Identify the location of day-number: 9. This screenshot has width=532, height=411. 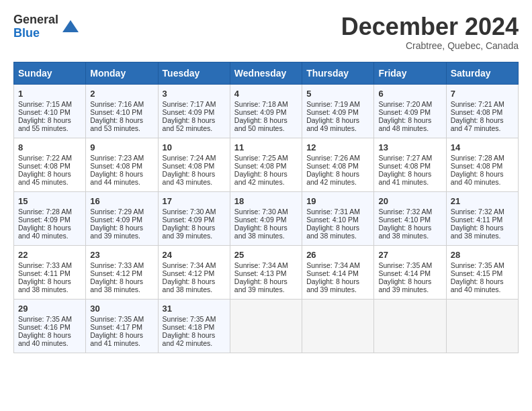
(122, 148).